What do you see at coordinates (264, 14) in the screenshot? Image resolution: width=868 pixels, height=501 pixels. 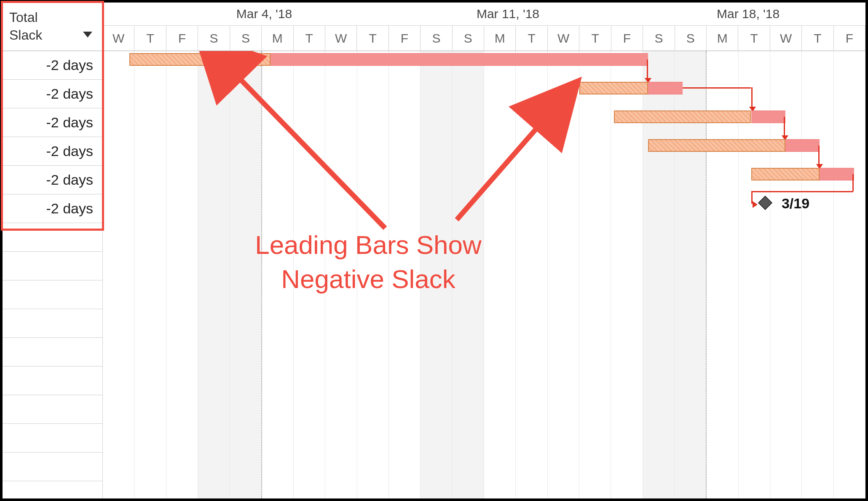 I see `week-label: Mar 4, '18` at bounding box center [264, 14].